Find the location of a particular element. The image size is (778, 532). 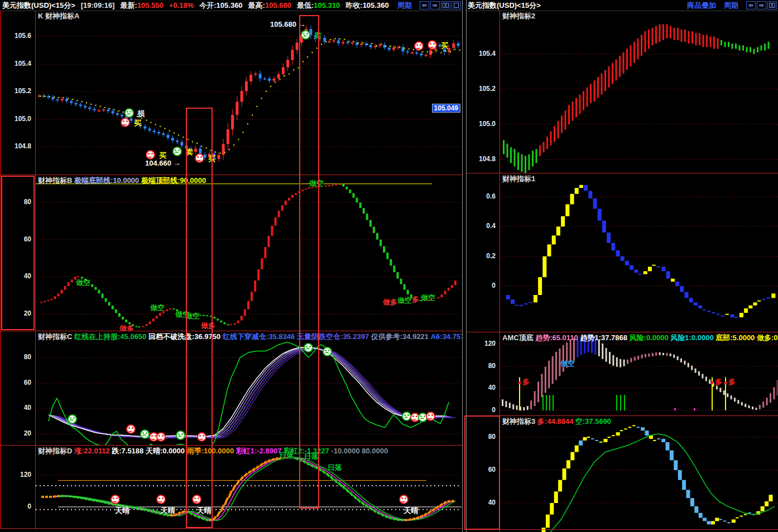

titlebar-link: 商品叠加 is located at coordinates (702, 6).